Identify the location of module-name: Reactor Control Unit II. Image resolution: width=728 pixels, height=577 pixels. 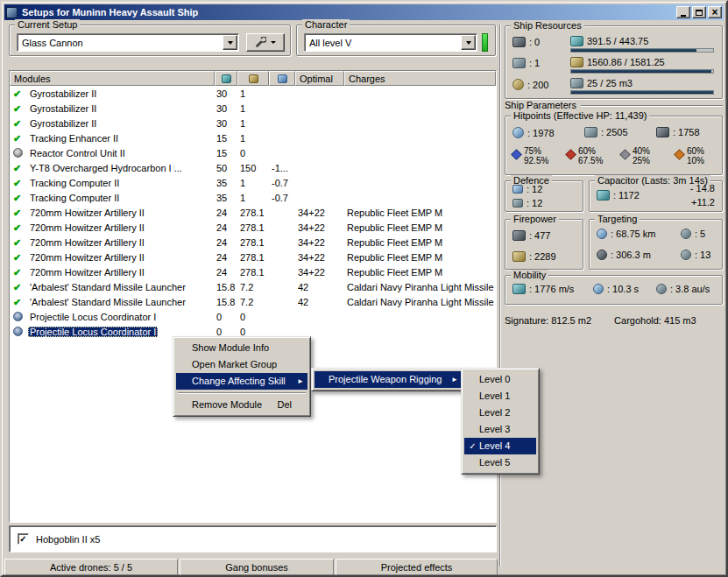
(120, 153).